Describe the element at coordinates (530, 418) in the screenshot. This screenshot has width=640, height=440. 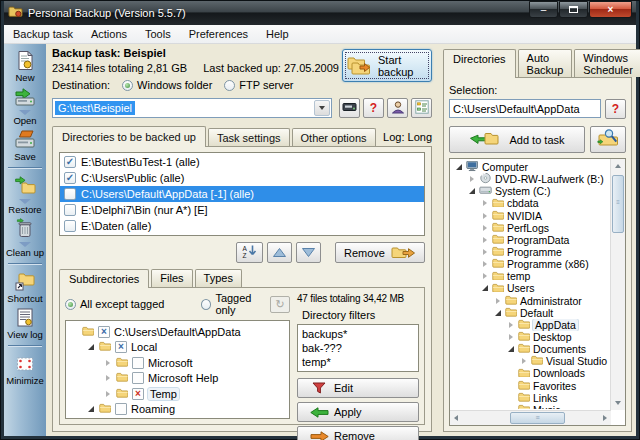
I see `horizontal-scrollbar: ≡` at that location.